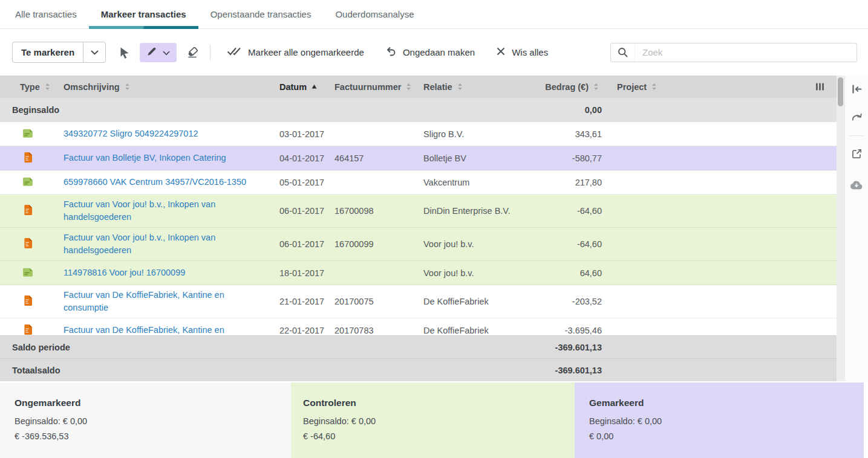  What do you see at coordinates (726, 403) in the screenshot?
I see `card-title: Gemarkeerd` at bounding box center [726, 403].